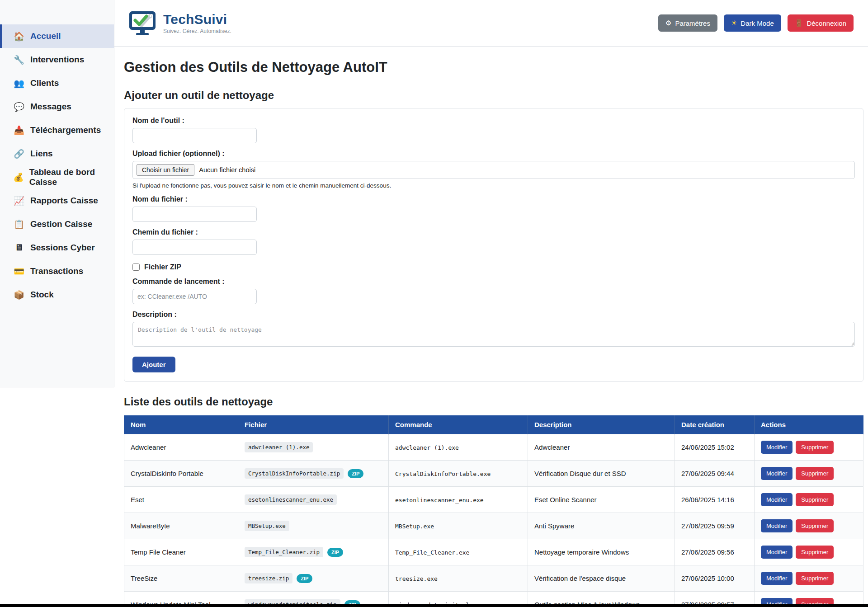  Describe the element at coordinates (19, 130) in the screenshot. I see `sidebar-item-icon: 📥` at that location.